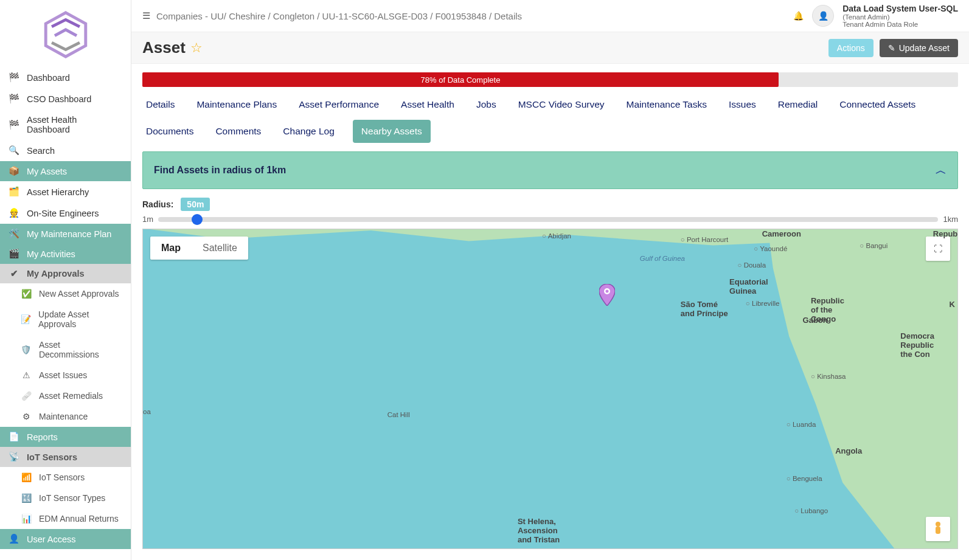 The image size is (969, 560). What do you see at coordinates (66, 457) in the screenshot?
I see `sidebar-heading-iot-sensors: 📡IoT Sensors` at bounding box center [66, 457].